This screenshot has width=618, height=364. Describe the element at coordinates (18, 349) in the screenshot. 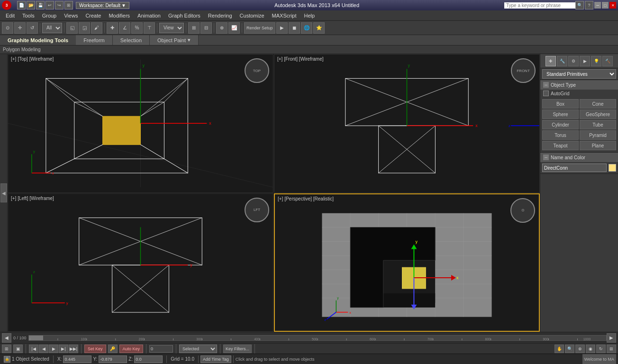

I see `viewport-single-btn: ▣` at that location.